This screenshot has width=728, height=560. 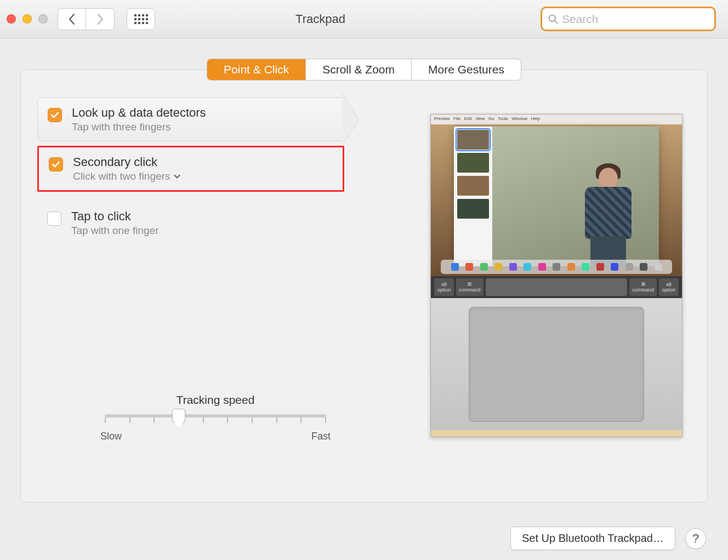 What do you see at coordinates (364, 70) in the screenshot?
I see `tab-bar: Point & Click Scroll & Zoom More Gesture…` at bounding box center [364, 70].